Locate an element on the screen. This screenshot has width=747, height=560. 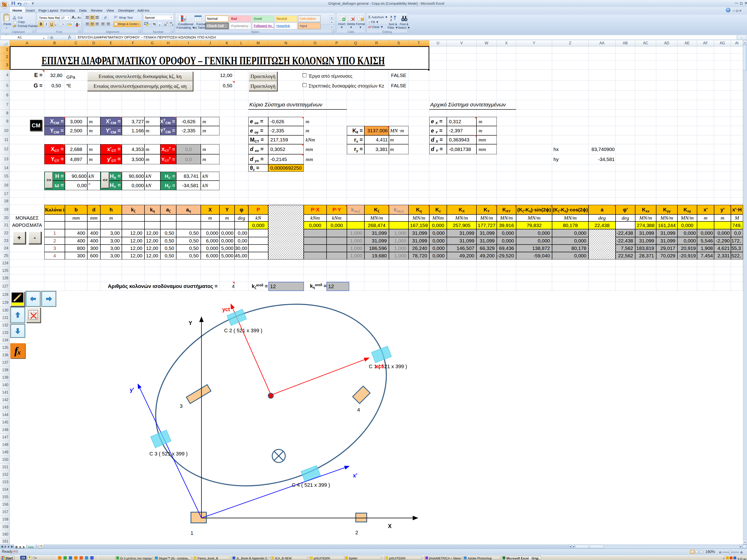
svg-text: C 1 ( 521 x 399 ) is located at coordinates (388, 367).